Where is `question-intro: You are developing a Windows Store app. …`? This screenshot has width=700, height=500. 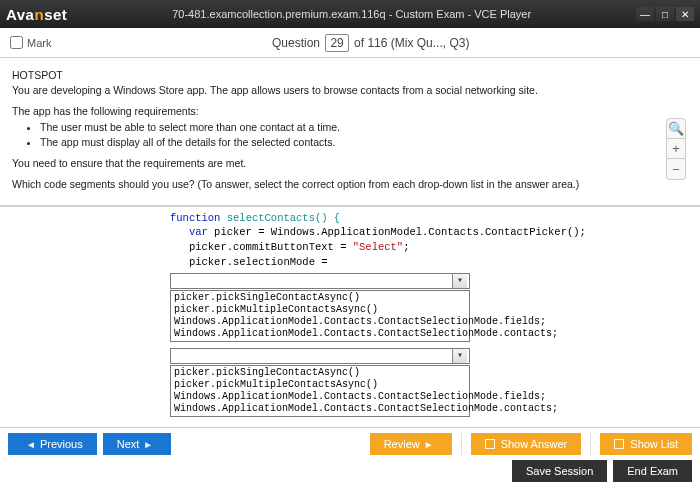 question-intro: You are developing a Windows Store app. … is located at coordinates (326, 90).